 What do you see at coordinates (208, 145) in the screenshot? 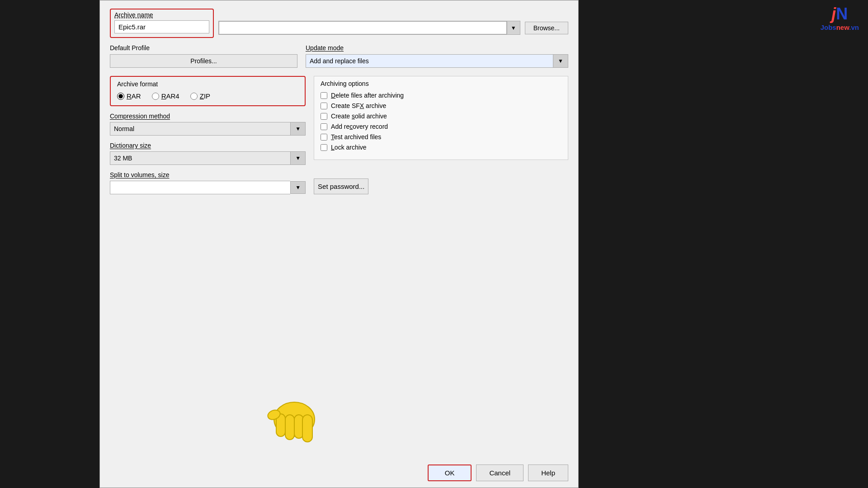
I see `dictionary-size-label: Dictionary size` at bounding box center [208, 145].